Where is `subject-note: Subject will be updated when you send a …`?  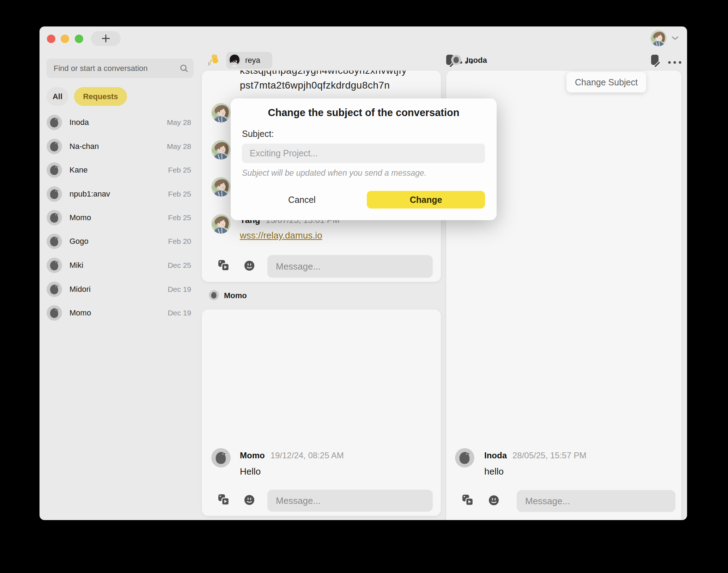
subject-note: Subject will be updated when you send a … is located at coordinates (334, 173).